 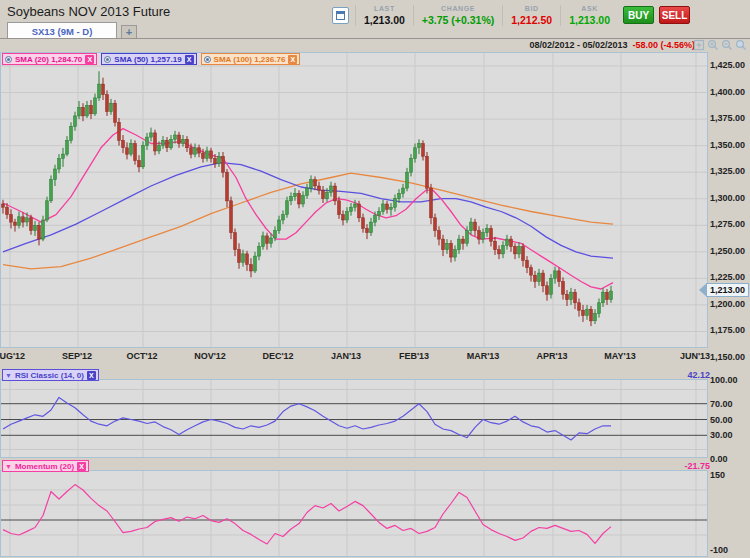 I want to click on tab-symbol: SX13 (9M - D), so click(x=62, y=30).